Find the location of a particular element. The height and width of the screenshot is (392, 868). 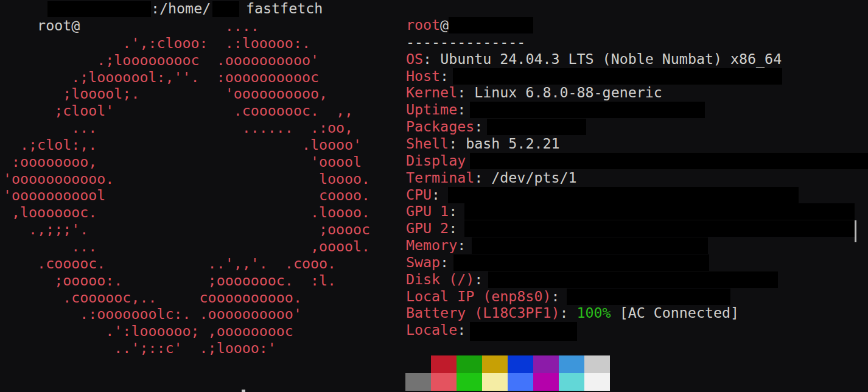

info-row-memory: Memory: is located at coordinates (440, 245).